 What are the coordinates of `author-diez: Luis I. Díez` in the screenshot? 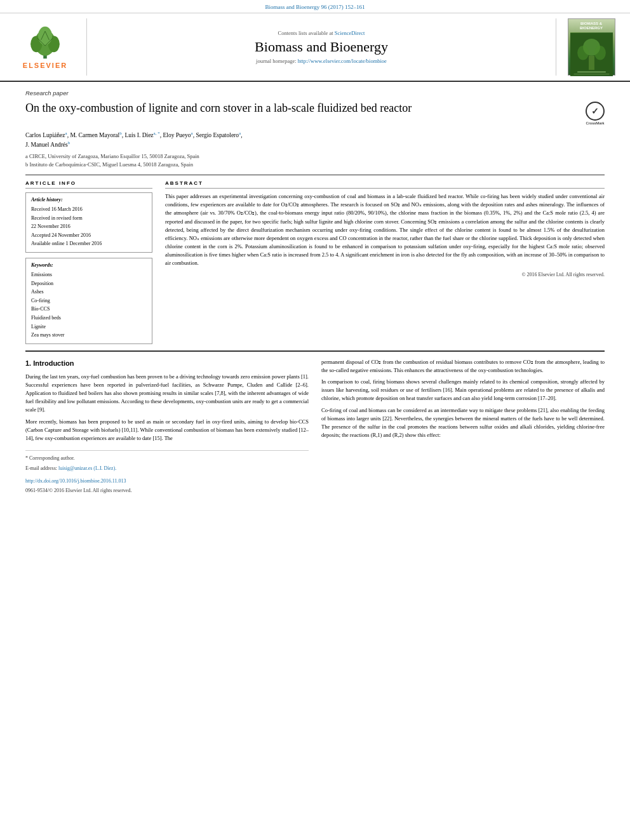 It's located at (138, 135).